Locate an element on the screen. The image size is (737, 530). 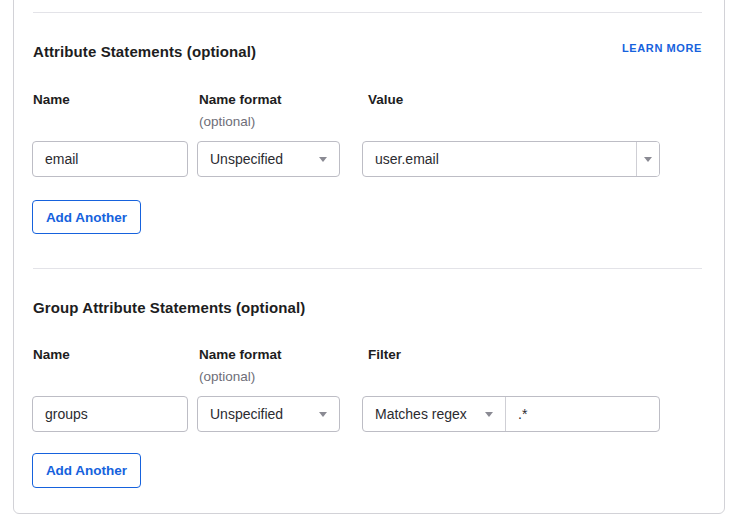
group-attribute-filter-value-input is located at coordinates (582, 414).